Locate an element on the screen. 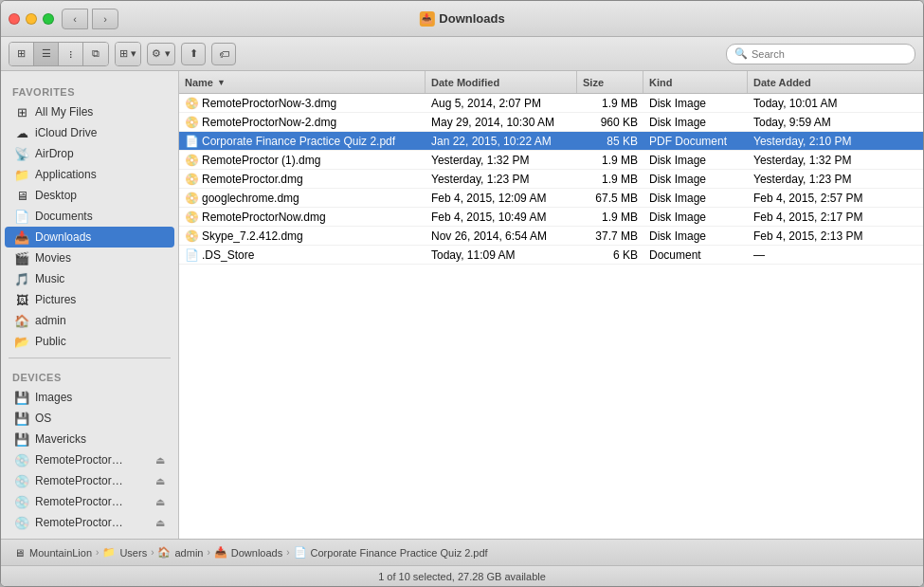 The image size is (924, 587). all-my-files-icon: ⊞ is located at coordinates (22, 112).